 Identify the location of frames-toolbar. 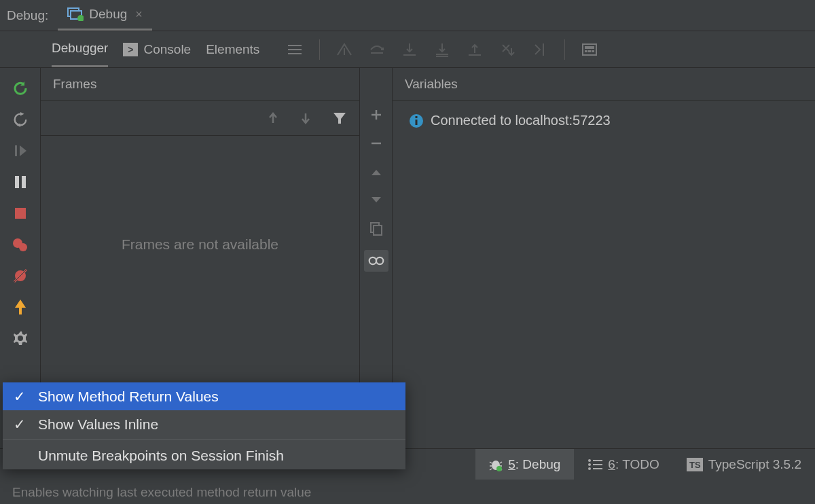
(200, 118).